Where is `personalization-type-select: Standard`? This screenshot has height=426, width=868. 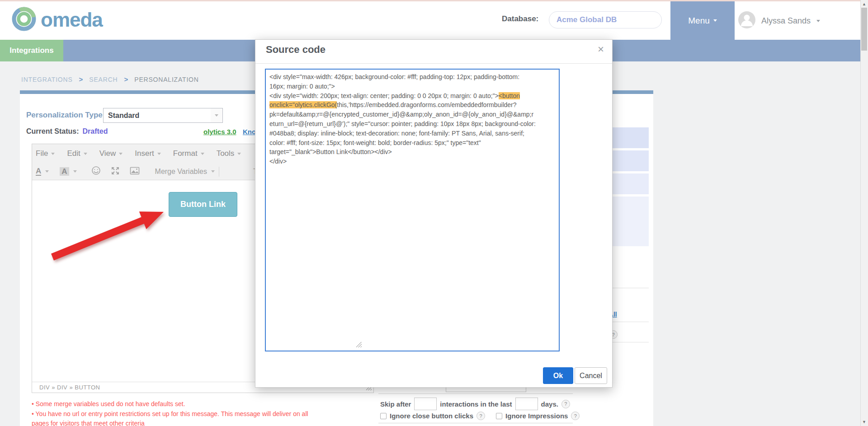 personalization-type-select: Standard is located at coordinates (163, 116).